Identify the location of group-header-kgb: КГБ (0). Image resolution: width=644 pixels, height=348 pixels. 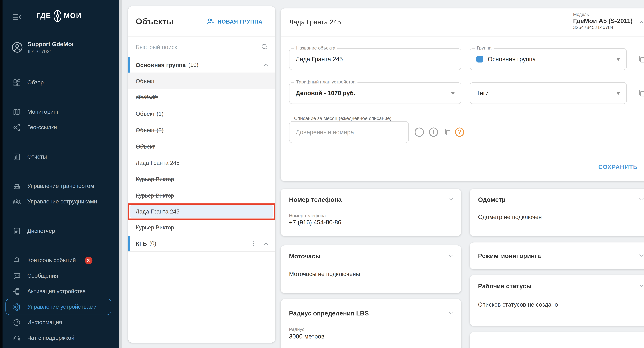
(202, 244).